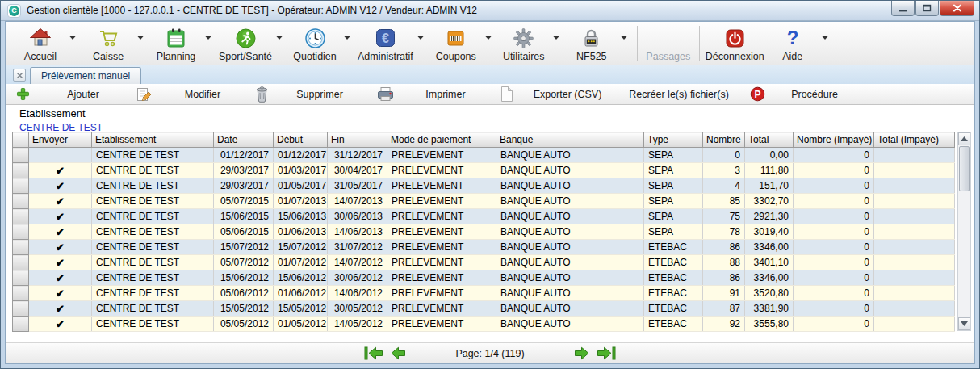 The image size is (980, 369). Describe the element at coordinates (115, 44) in the screenshot. I see `toolbar-item-caisse: Caisse` at that location.